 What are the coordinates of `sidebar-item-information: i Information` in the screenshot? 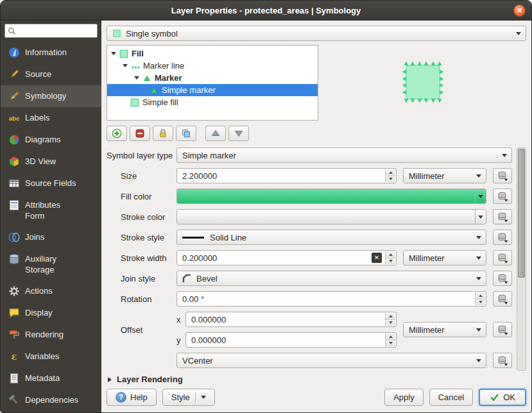 It's located at (51, 53).